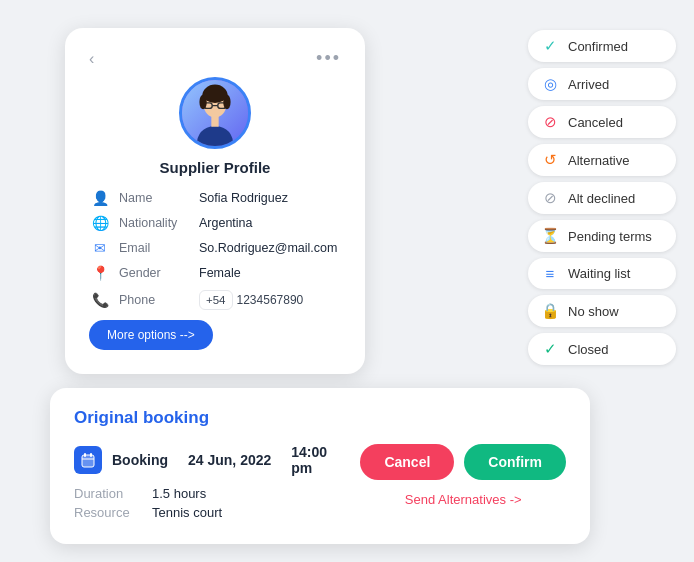  I want to click on email-icon: ✉, so click(100, 248).